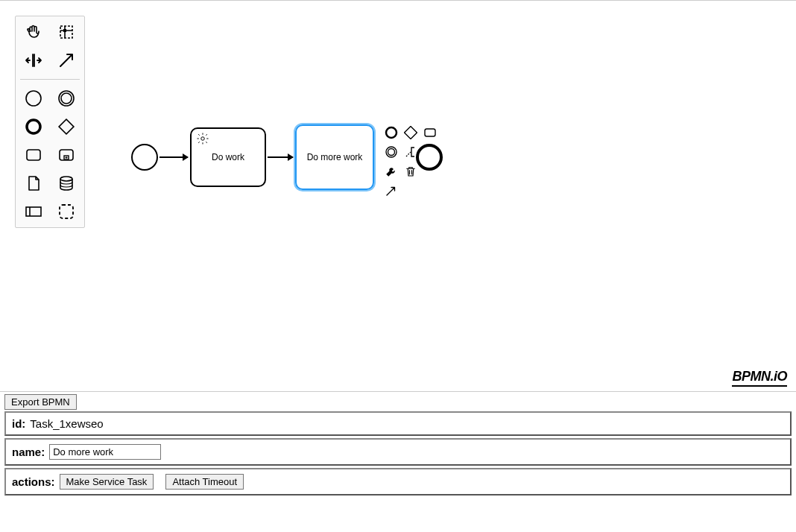 The image size is (796, 532). I want to click on task-do-more-work: Do more work, so click(335, 157).